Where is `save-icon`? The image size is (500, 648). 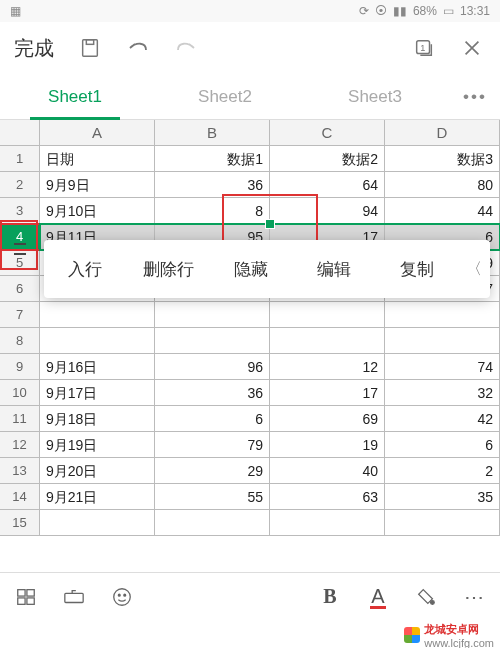 save-icon is located at coordinates (90, 48).